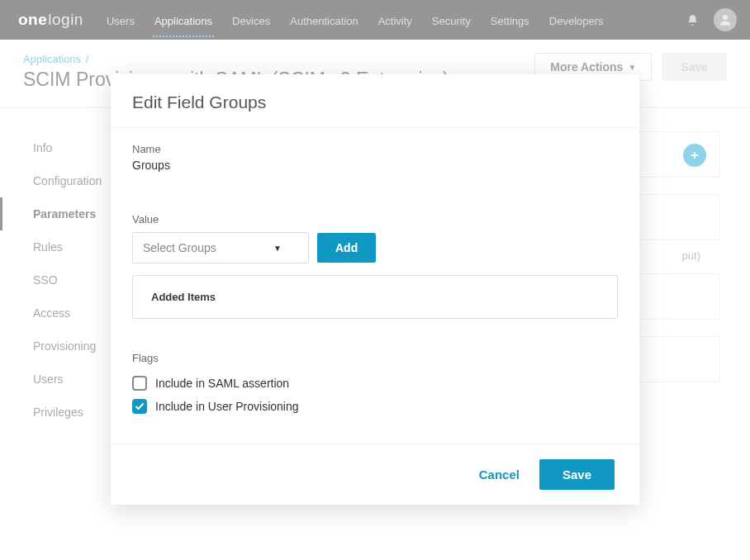  What do you see at coordinates (375, 102) in the screenshot?
I see `modal-title: Edit Field Groups` at bounding box center [375, 102].